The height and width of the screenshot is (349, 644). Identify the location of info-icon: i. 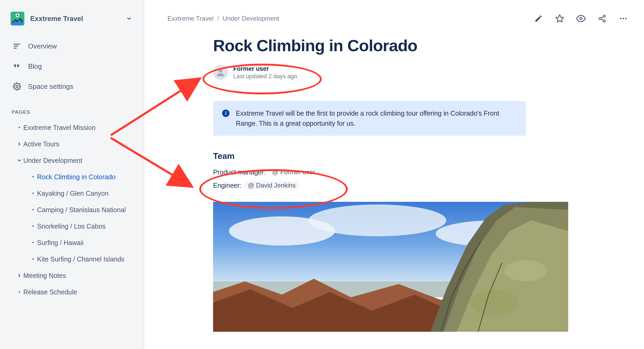
(226, 113).